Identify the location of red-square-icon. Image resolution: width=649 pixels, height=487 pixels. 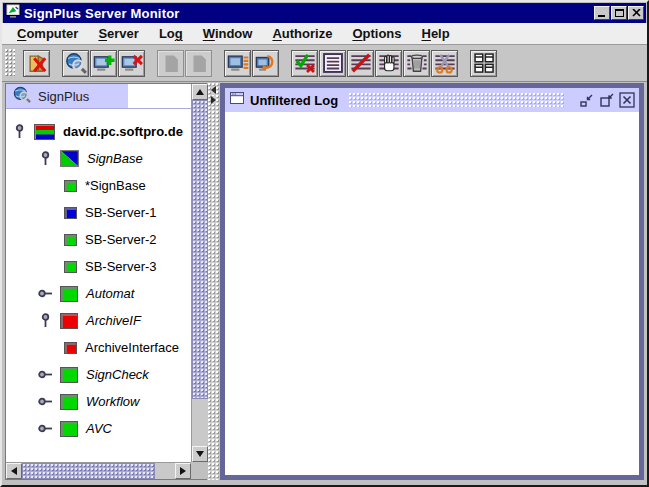
(70, 348).